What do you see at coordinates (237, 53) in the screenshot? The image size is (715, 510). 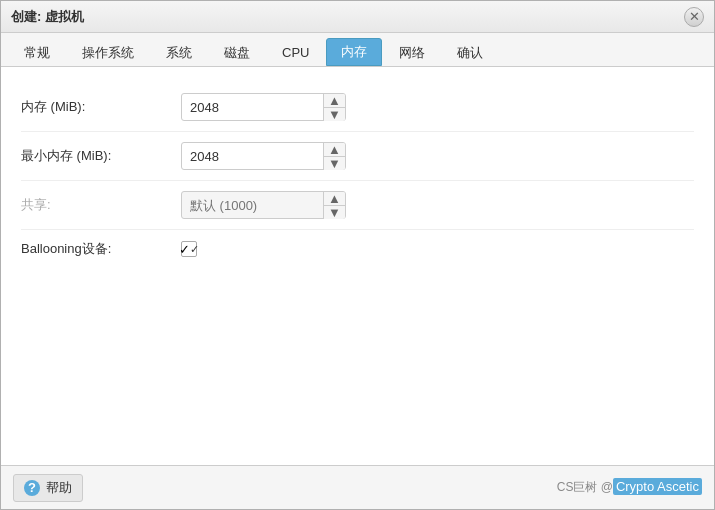 I see `tab-disk-label: 磁盘` at bounding box center [237, 53].